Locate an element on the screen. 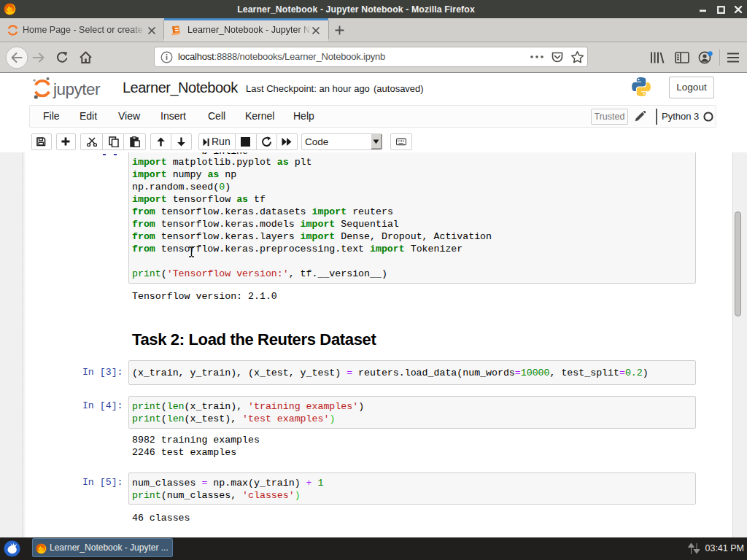 The height and width of the screenshot is (560, 747). svg-text: jupyter is located at coordinates (77, 89).